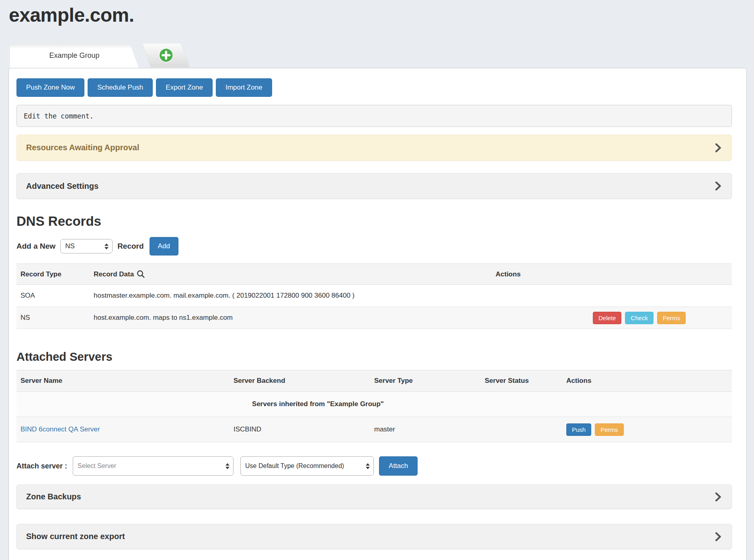  Describe the element at coordinates (86, 246) in the screenshot. I see `record-type-select: NS` at that location.